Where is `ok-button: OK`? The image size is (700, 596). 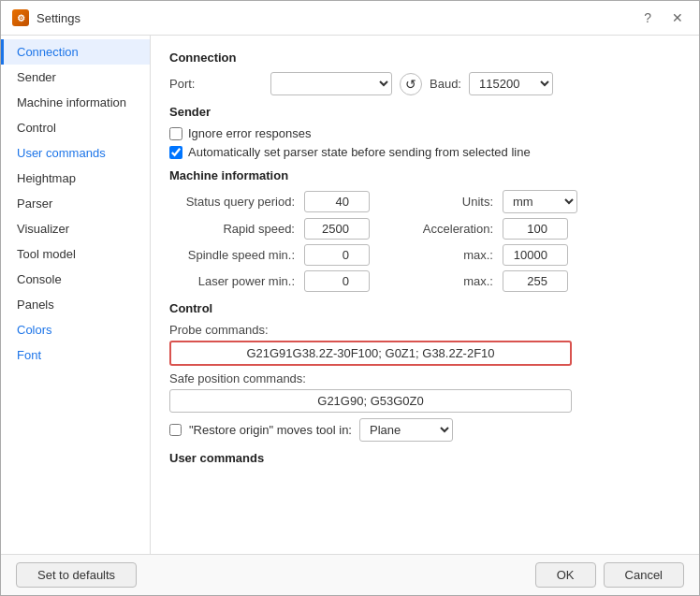 ok-button: OK is located at coordinates (565, 574).